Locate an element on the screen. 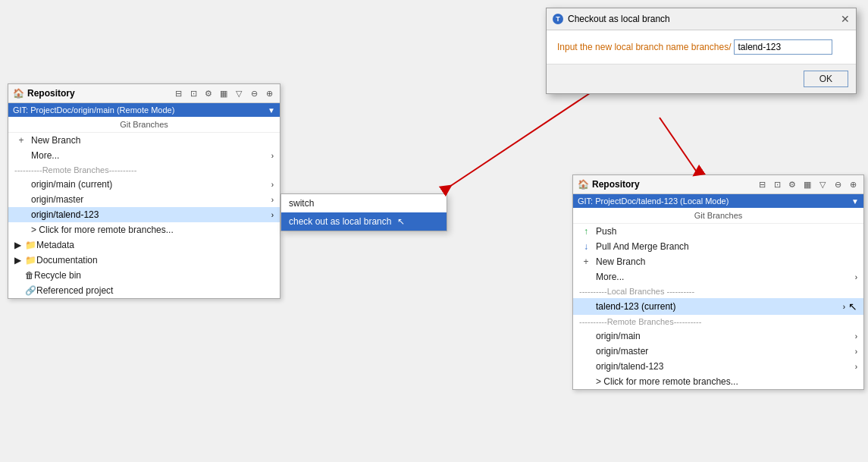 This screenshot has width=868, height=462. more-remote-item: > Click for more remote branches... is located at coordinates (144, 230).